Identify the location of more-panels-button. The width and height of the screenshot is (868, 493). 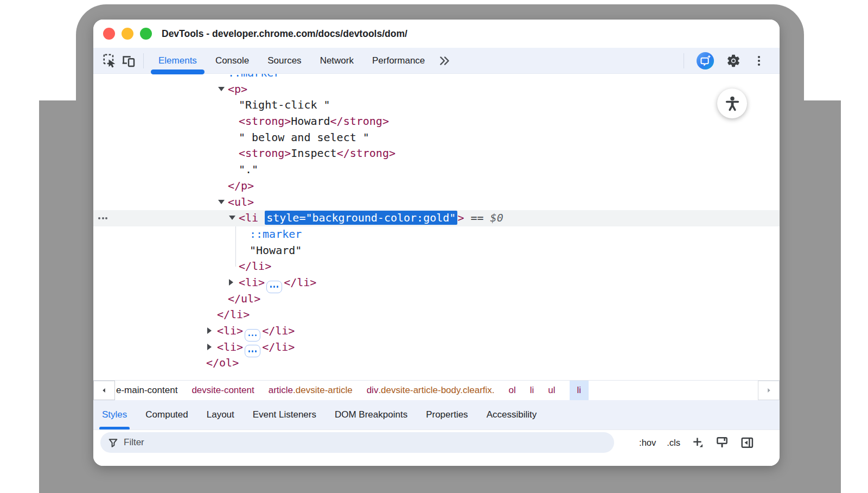
(445, 61).